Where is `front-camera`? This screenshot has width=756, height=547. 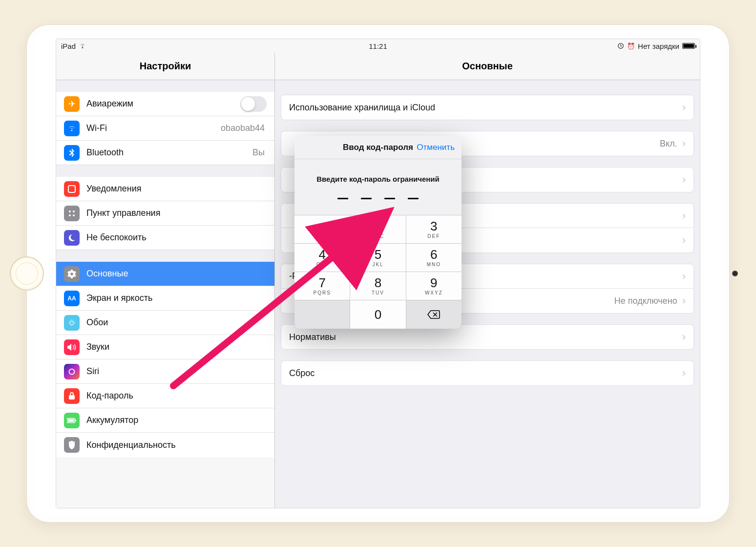 front-camera is located at coordinates (735, 274).